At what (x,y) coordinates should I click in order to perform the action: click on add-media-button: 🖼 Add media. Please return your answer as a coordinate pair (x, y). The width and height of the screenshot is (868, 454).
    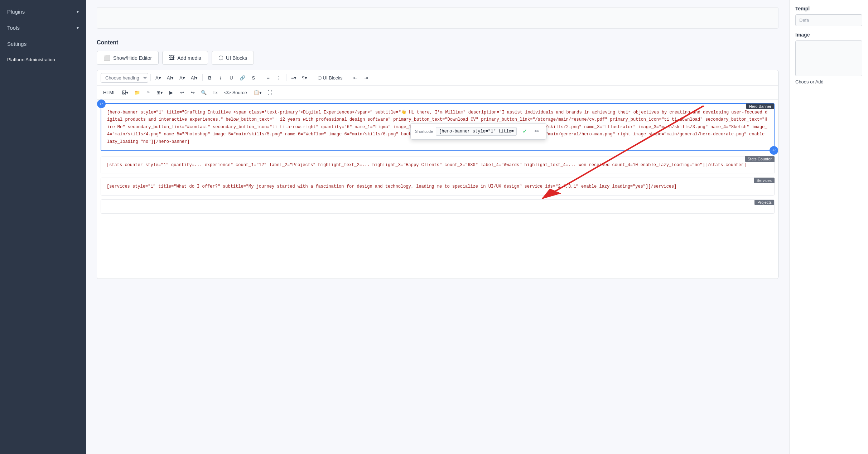
    Looking at the image, I should click on (185, 58).